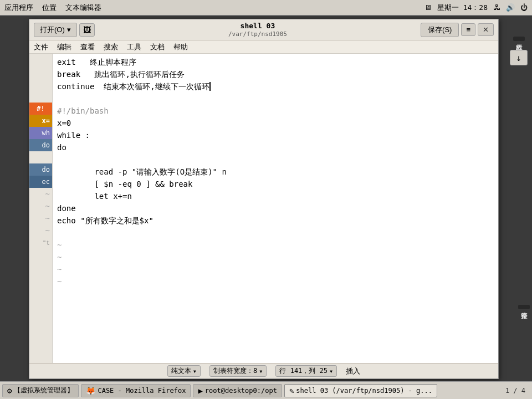  I want to click on insert-mode-item: 插入, so click(353, 371).